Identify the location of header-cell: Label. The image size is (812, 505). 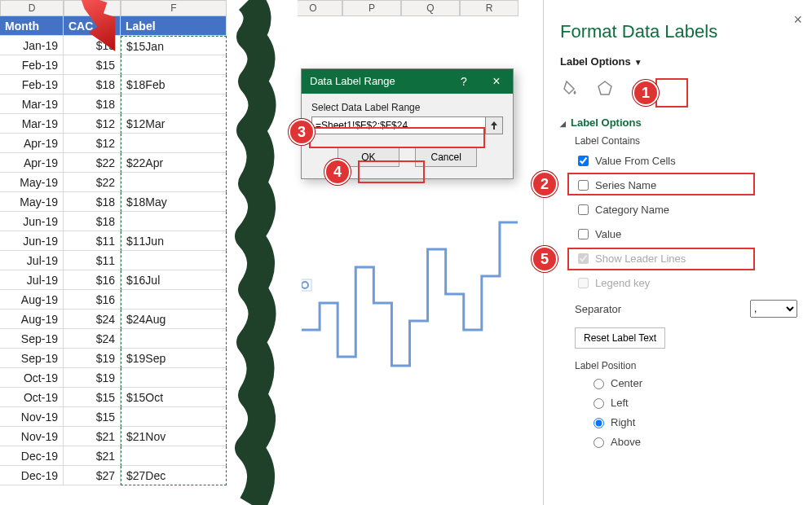
(174, 26).